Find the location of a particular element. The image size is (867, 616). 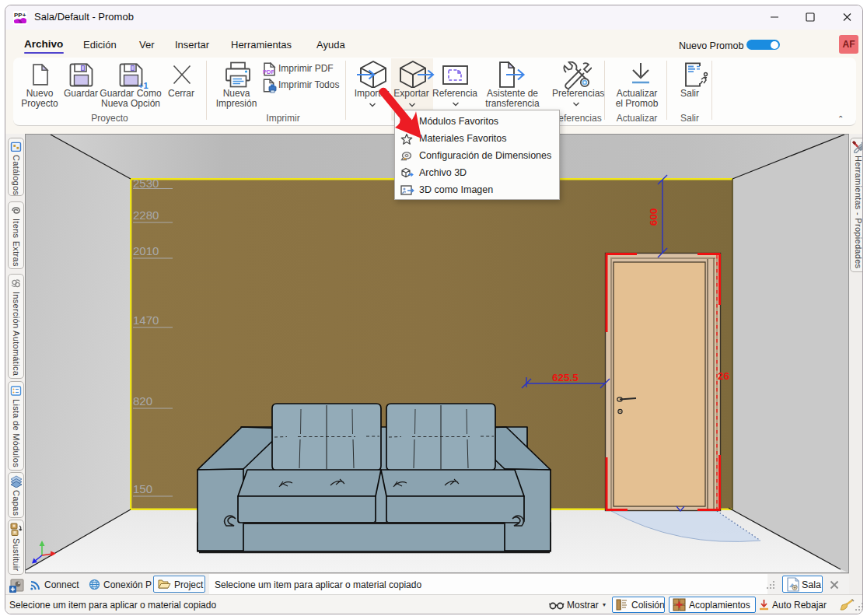

svg-text: 2010 is located at coordinates (146, 250).